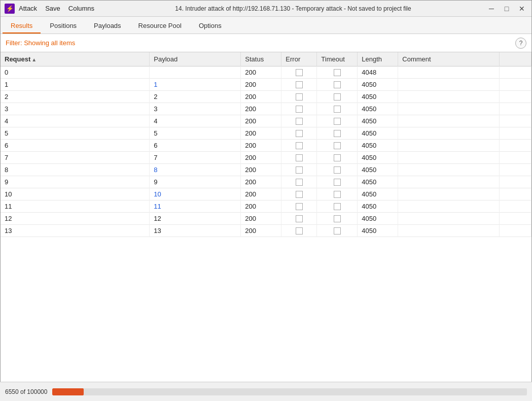  What do you see at coordinates (195, 146) in the screenshot?
I see `cell-payload: 6` at bounding box center [195, 146].